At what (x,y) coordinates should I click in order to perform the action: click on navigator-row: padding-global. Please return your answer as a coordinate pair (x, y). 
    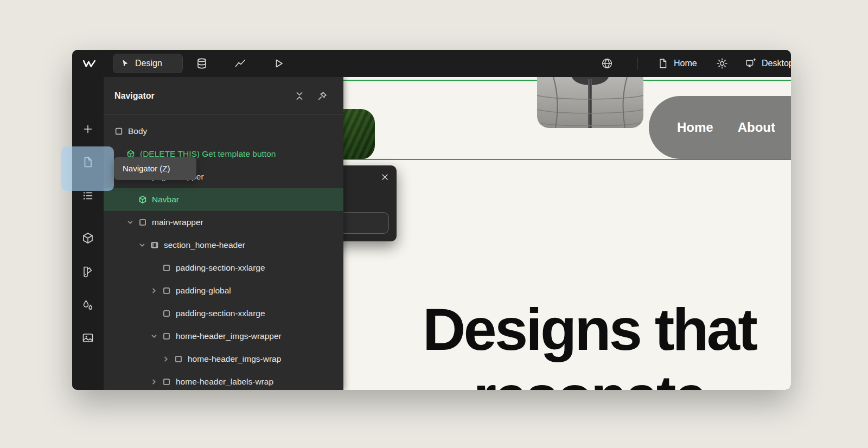
    Looking at the image, I should click on (224, 291).